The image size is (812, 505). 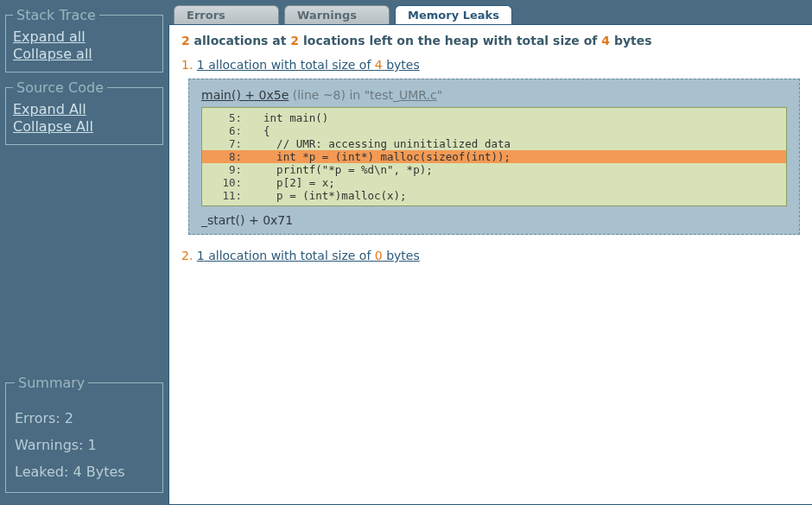 What do you see at coordinates (85, 445) in the screenshot?
I see `summary-warnings: Warnings: 1` at bounding box center [85, 445].